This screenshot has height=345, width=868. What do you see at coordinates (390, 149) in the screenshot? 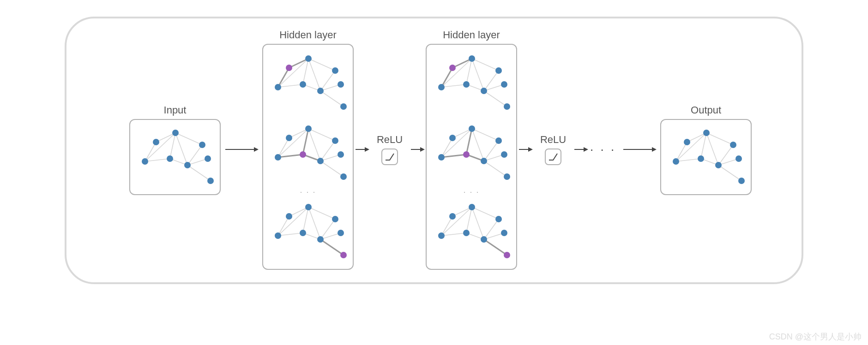
I see `relu-block-1: ReLU` at bounding box center [390, 149].